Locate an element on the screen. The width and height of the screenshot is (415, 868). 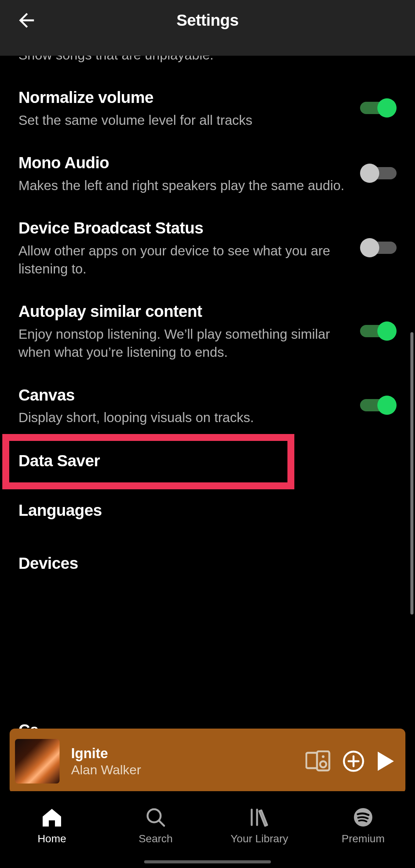
nav-premium: Premium is located at coordinates (363, 826).